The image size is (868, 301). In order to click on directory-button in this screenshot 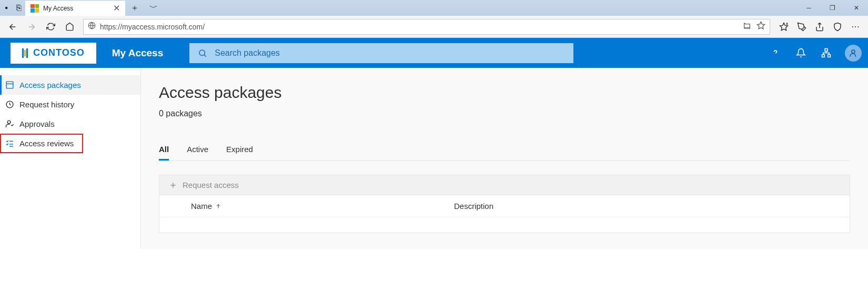, I will do `click(826, 53)`.